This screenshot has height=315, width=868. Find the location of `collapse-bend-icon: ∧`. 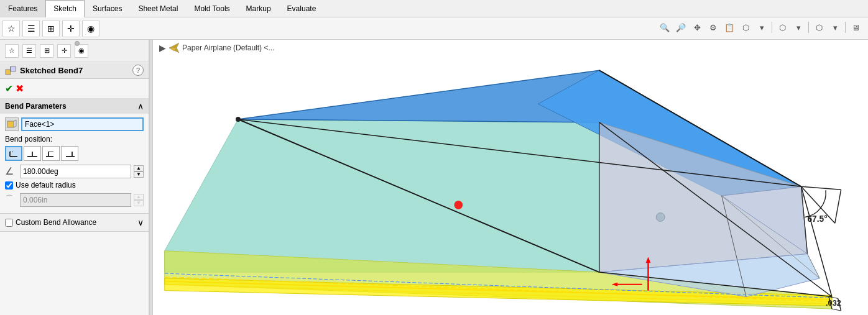

collapse-bend-icon: ∧ is located at coordinates (141, 106).